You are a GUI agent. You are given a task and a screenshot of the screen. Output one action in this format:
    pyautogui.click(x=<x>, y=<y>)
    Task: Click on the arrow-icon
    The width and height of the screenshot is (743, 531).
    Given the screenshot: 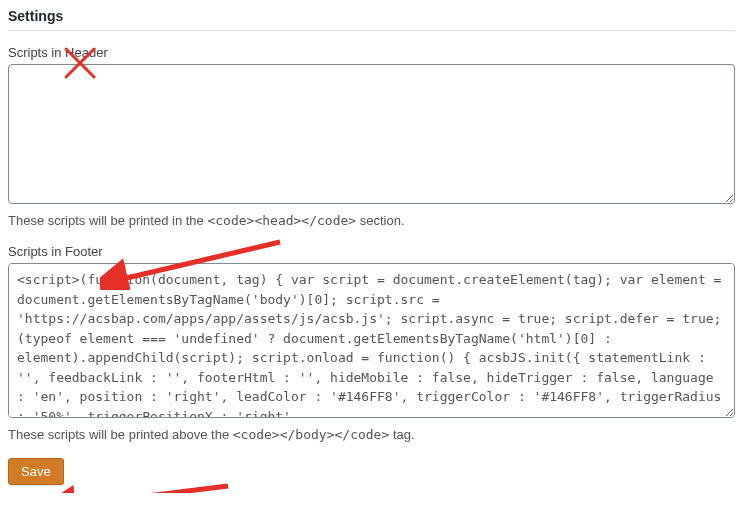 What is the action you would take?
    pyautogui.click(x=143, y=482)
    